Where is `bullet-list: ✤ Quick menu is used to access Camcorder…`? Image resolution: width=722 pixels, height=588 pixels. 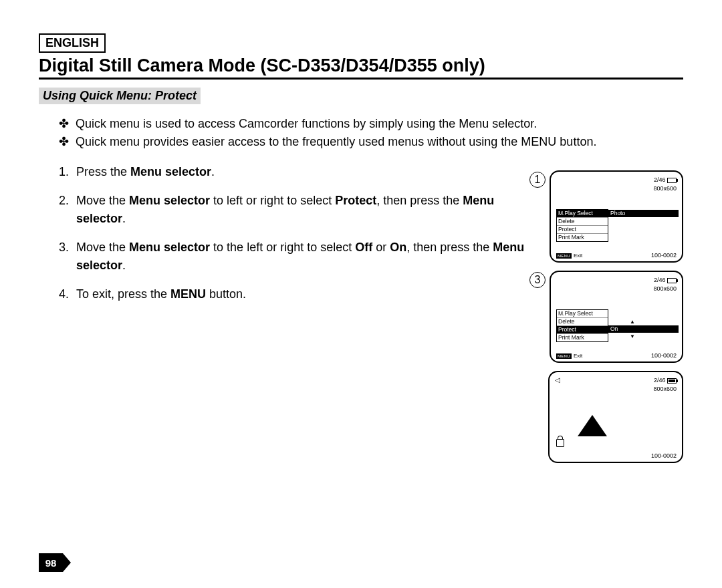 bullet-list: ✤ Quick menu is used to access Camcorder… is located at coordinates (371, 133).